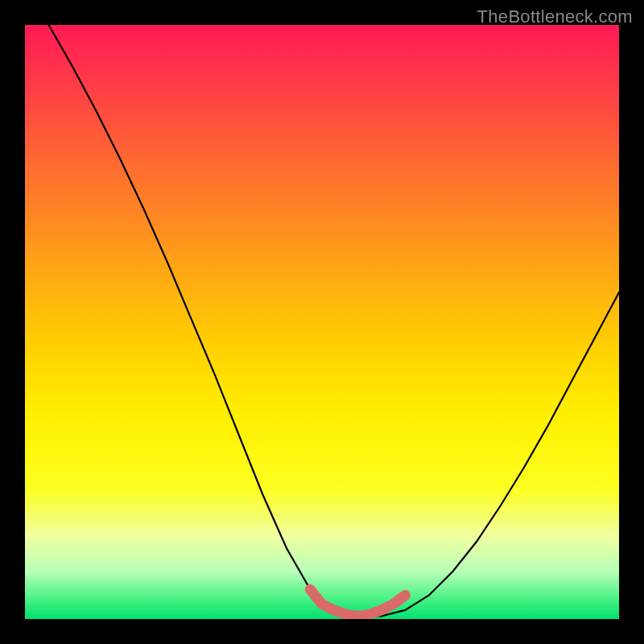 Image resolution: width=644 pixels, height=644 pixels. I want to click on attribution-text: TheBottleneck.com, so click(555, 17).